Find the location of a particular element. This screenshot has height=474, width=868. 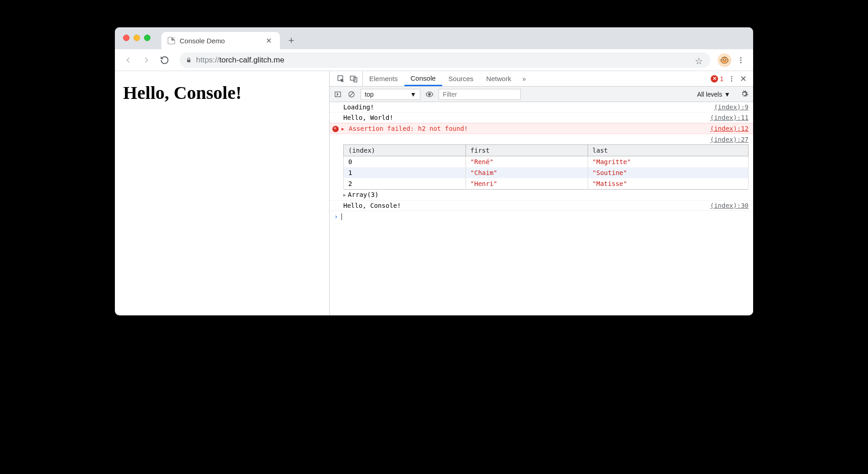

minimize-window-button is located at coordinates (137, 38).